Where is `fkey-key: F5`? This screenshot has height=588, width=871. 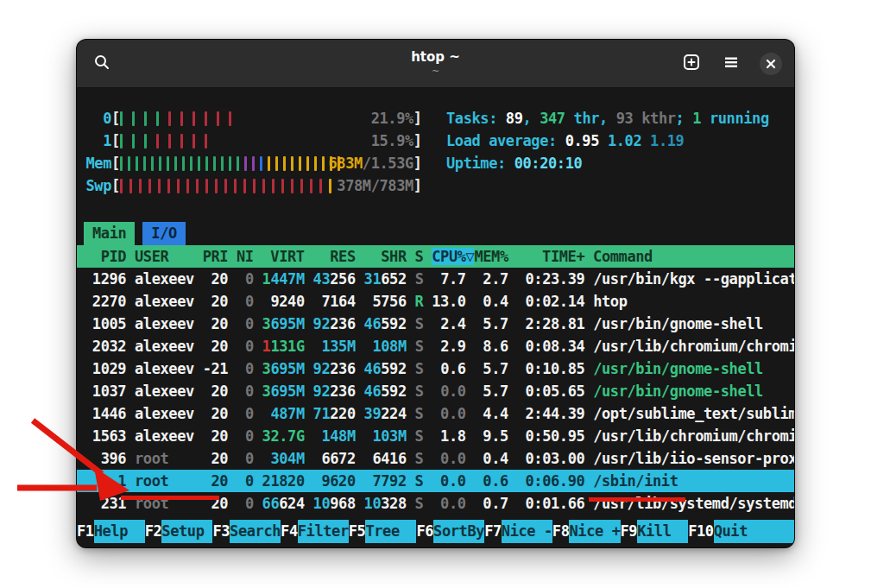
fkey-key: F5 is located at coordinates (357, 532).